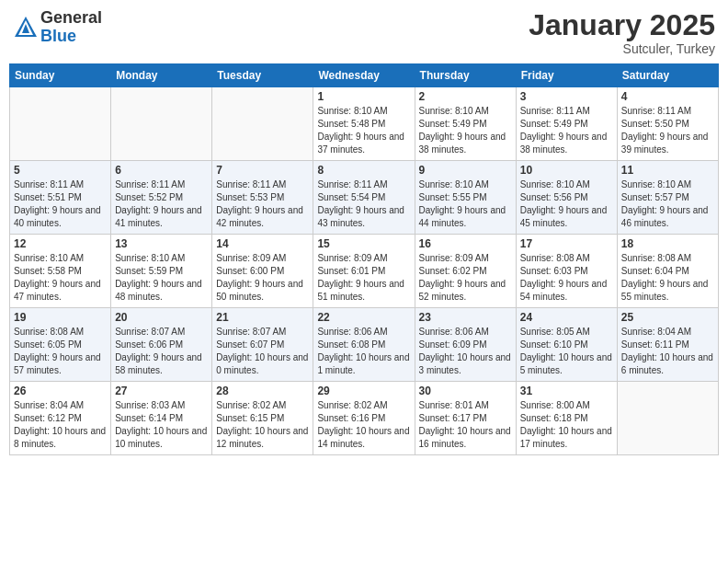  What do you see at coordinates (566, 198) in the screenshot?
I see `calendar-cell: 10Sunrise: 8:10 AM Sunset: 5:56 PM Dayli…` at bounding box center [566, 198].